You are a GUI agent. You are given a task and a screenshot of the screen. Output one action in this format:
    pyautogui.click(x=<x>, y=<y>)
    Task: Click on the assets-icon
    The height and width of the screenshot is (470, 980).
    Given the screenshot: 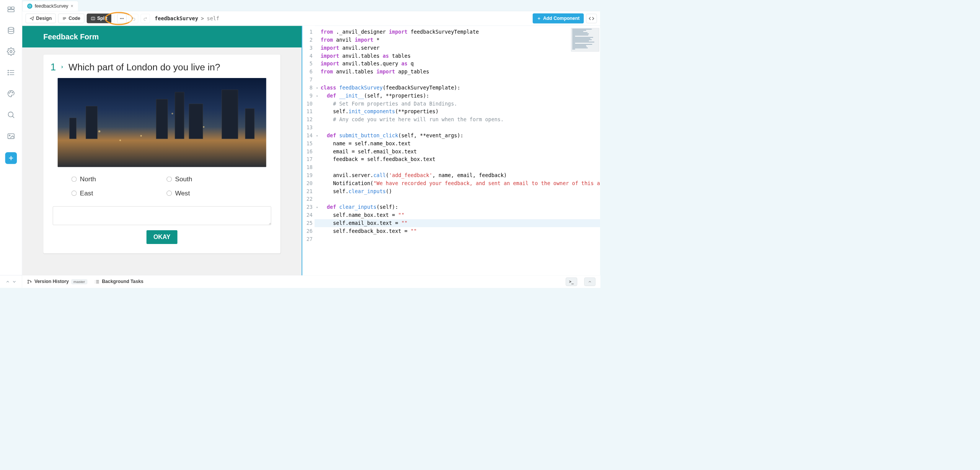 What is the action you would take?
    pyautogui.click(x=11, y=136)
    